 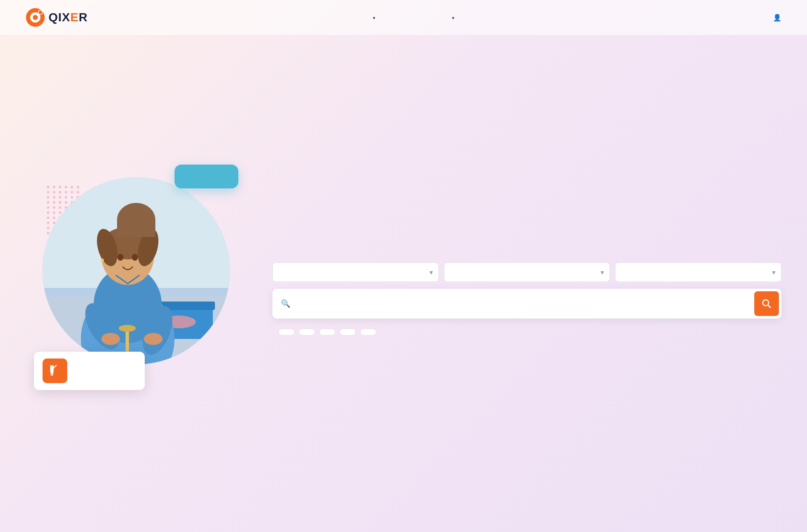 What do you see at coordinates (286, 332) in the screenshot?
I see `tag-painting` at bounding box center [286, 332].